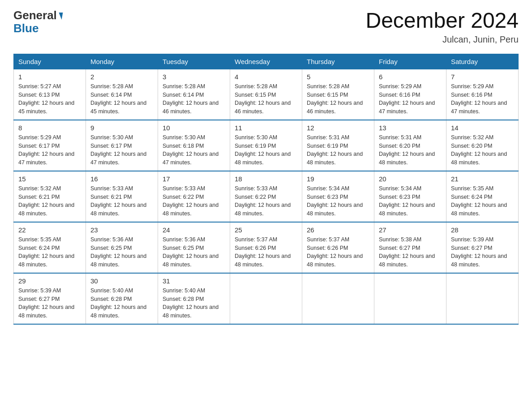 This screenshot has height=411, width=532. I want to click on day-number: 20, so click(410, 179).